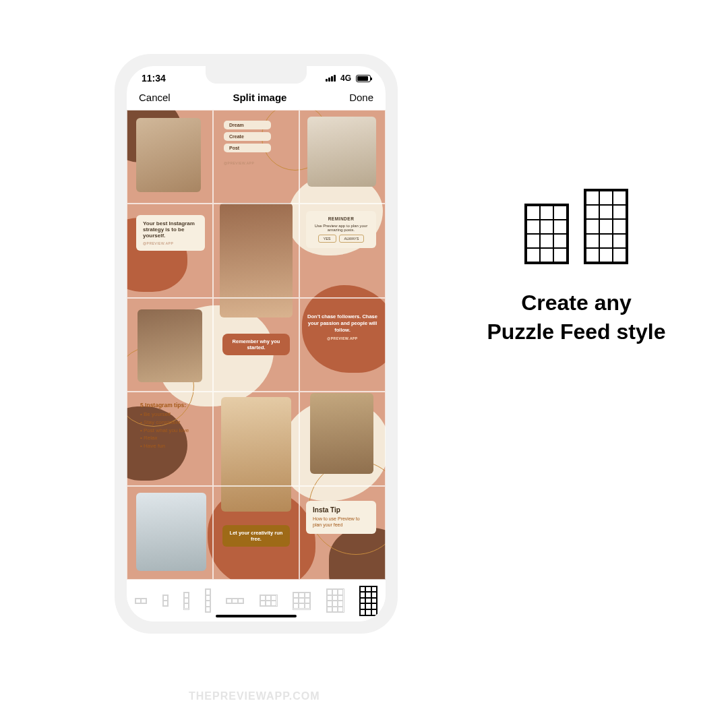 The height and width of the screenshot is (728, 728). What do you see at coordinates (235, 601) in the screenshot?
I see `layout-option-3x1` at bounding box center [235, 601].